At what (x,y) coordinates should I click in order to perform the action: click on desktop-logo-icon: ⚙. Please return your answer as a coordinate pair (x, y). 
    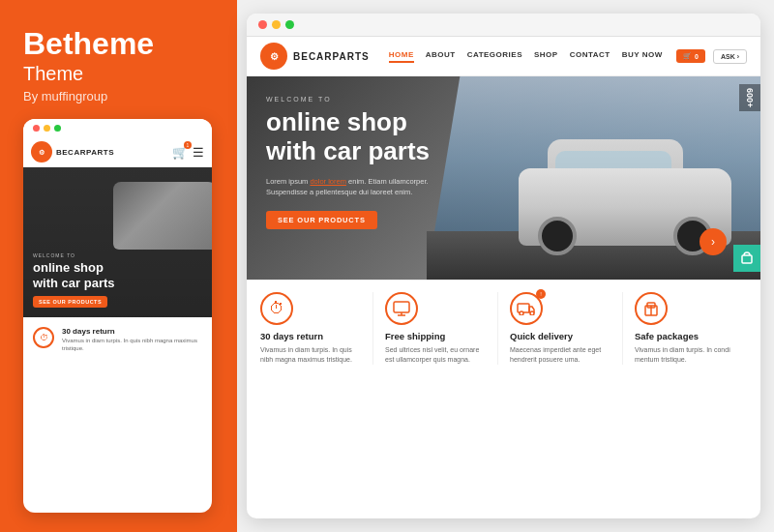
    Looking at the image, I should click on (274, 56).